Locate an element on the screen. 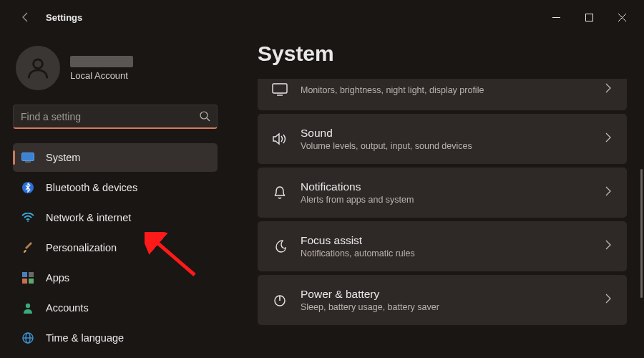 The width and height of the screenshot is (644, 358). card-title: Focus assist is located at coordinates (358, 241).